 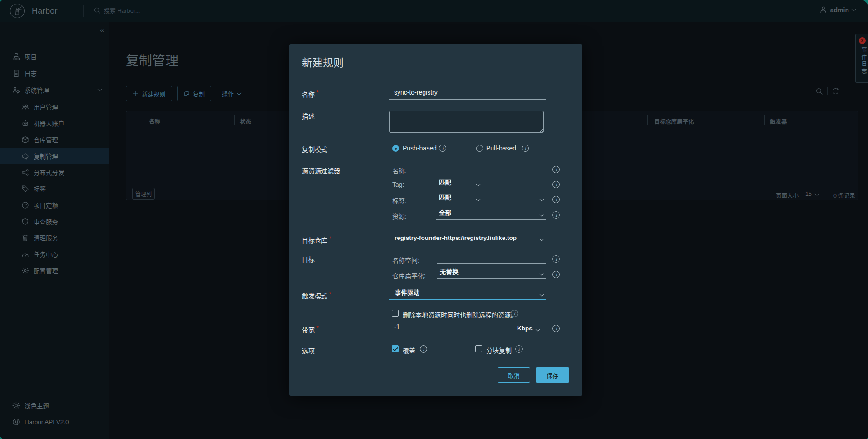 I want to click on sidebar-item-label: 审查服务, so click(x=46, y=221).